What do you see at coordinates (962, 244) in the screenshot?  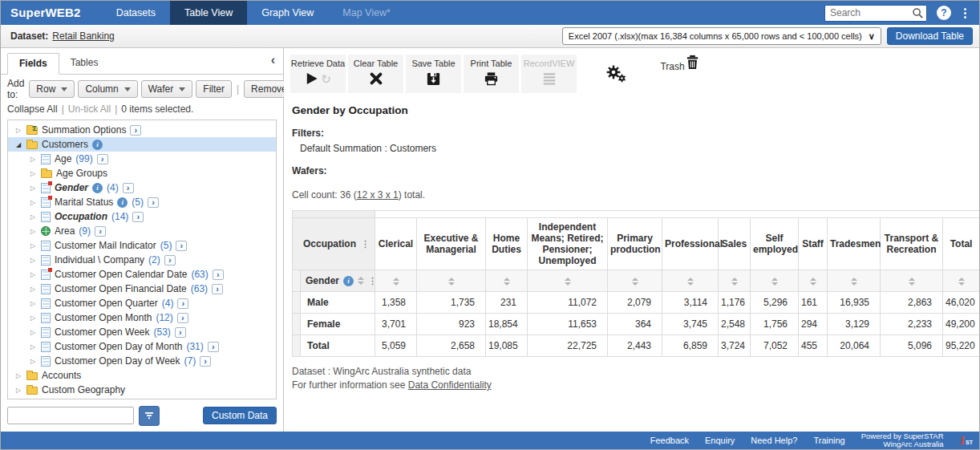 I see `column-header-total: Total` at bounding box center [962, 244].